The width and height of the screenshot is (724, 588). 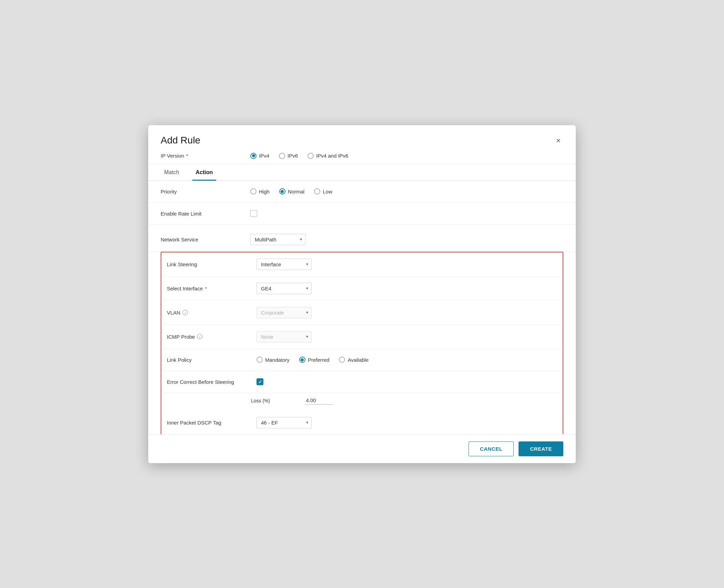 What do you see at coordinates (284, 288) in the screenshot?
I see `select-interface-select-wrapper: GE4 ▾` at bounding box center [284, 288].